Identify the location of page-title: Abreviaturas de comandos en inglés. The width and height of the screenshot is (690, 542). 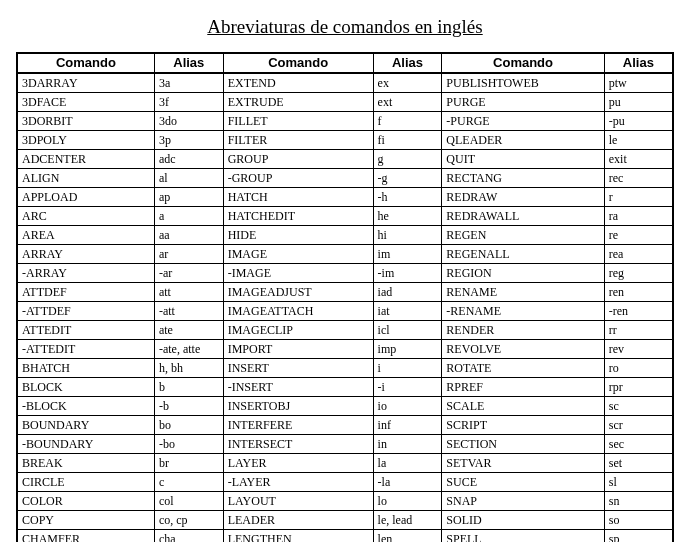
(345, 27).